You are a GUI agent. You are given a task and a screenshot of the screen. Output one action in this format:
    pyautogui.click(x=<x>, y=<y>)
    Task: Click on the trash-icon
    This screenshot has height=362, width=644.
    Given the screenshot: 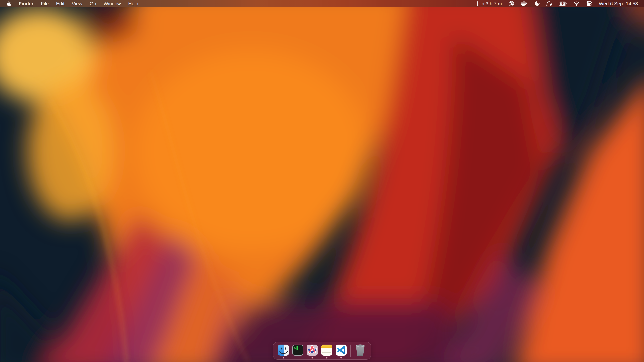 What is the action you would take?
    pyautogui.click(x=360, y=350)
    